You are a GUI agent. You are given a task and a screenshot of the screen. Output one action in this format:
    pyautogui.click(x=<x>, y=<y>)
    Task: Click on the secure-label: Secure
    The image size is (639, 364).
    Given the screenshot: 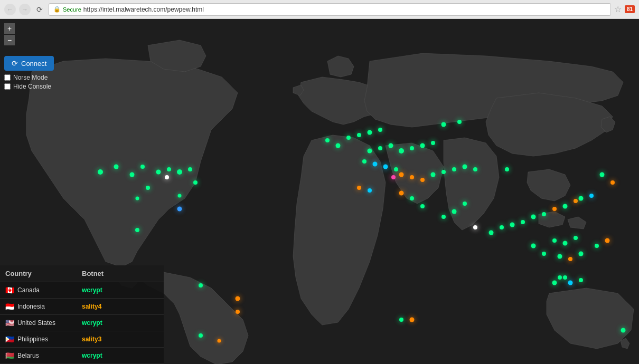 What is the action you would take?
    pyautogui.click(x=72, y=9)
    